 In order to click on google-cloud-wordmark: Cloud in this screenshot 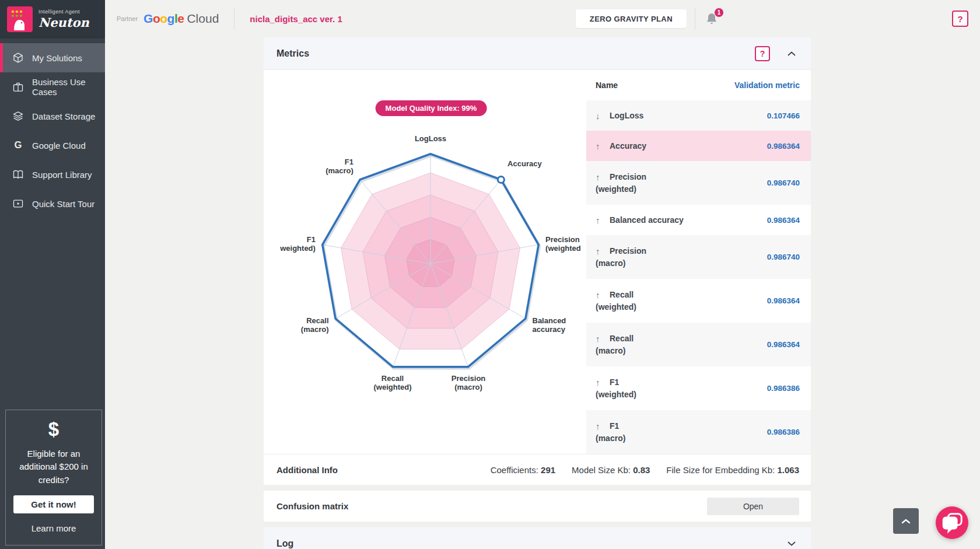, I will do `click(203, 19)`.